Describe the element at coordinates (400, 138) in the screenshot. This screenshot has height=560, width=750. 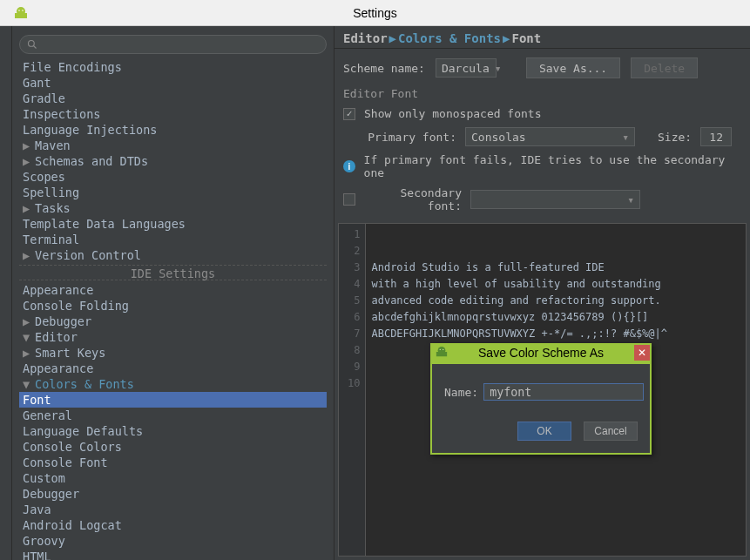
I see `primary-font-label: Primary font:` at that location.